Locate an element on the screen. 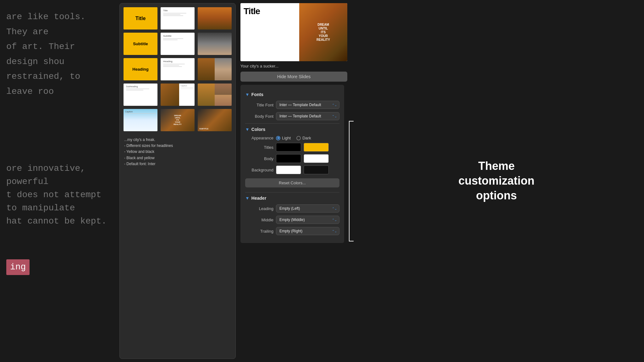  body-color-row: Body is located at coordinates (292, 159).